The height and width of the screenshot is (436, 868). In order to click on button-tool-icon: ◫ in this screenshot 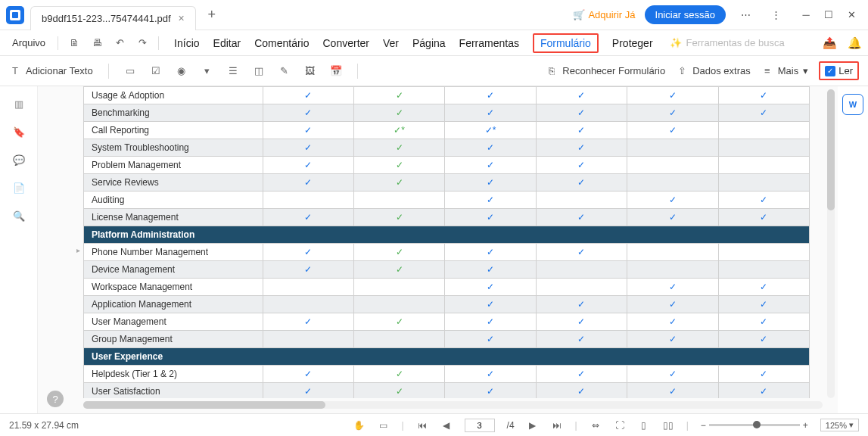, I will do `click(259, 71)`.